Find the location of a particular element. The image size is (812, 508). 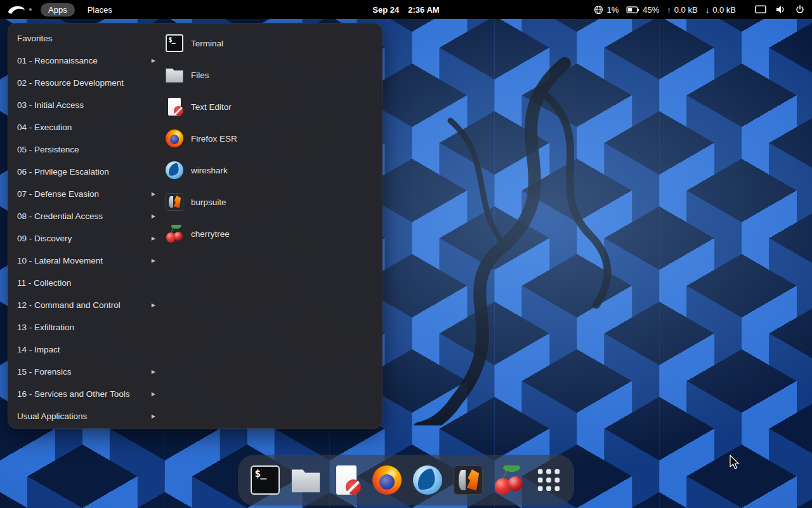

menu-category-16-services-and-other-tools: 16 - Services and Other Tools▶ is located at coordinates (86, 394).